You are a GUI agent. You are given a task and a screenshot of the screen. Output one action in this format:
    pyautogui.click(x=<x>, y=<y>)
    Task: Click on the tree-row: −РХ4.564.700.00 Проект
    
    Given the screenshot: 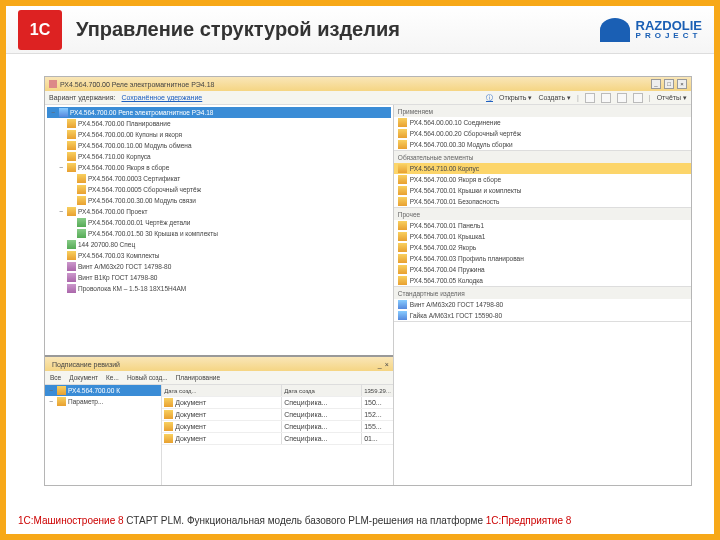 What is the action you would take?
    pyautogui.click(x=219, y=212)
    